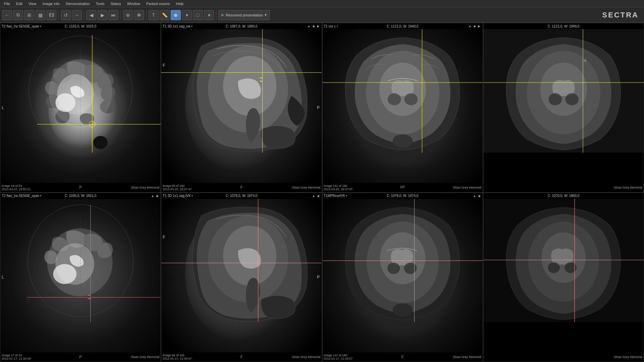  Describe the element at coordinates (475, 196) in the screenshot. I see `vp-icon-bcr-1: ▲` at that location.